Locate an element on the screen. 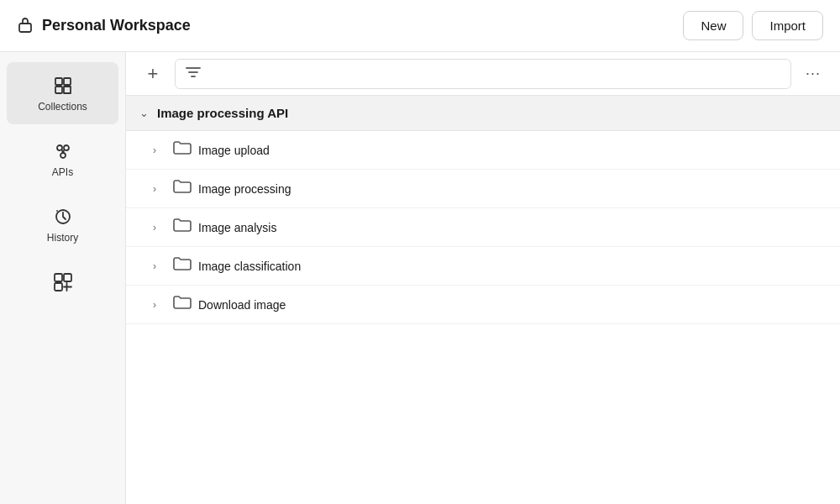 The image size is (840, 504). toolbar: + ··· is located at coordinates (483, 74).